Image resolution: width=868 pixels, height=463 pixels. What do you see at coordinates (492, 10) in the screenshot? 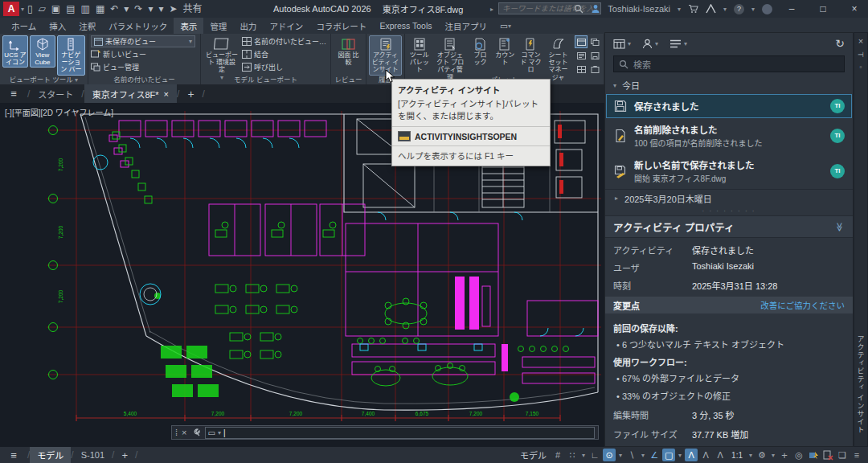
I see `search-expand-caret-icon: ▸` at bounding box center [492, 10].